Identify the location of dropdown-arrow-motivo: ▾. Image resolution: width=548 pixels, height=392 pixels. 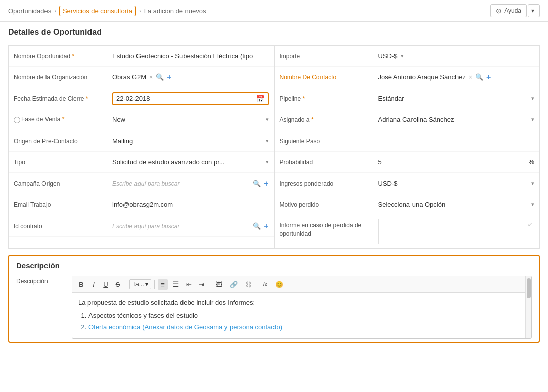
(533, 204).